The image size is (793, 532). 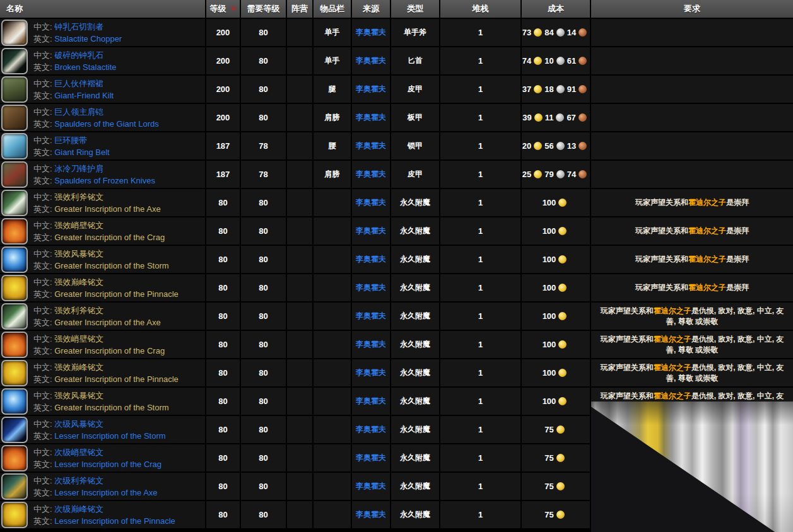 What do you see at coordinates (71, 140) in the screenshot?
I see `item-name-cn-link: 巨环腰带` at bounding box center [71, 140].